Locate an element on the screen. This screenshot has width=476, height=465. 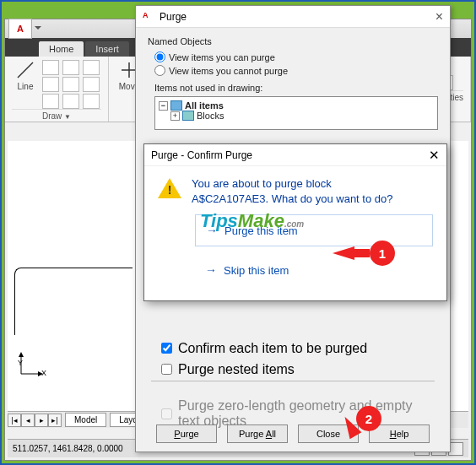
purge-button: Purge is located at coordinates (187, 434).